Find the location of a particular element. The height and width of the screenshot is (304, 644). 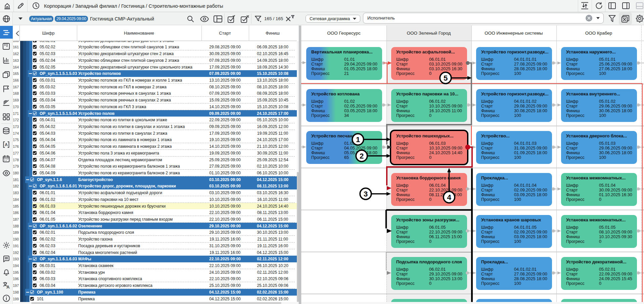

svg-text: 3 is located at coordinates (366, 194).